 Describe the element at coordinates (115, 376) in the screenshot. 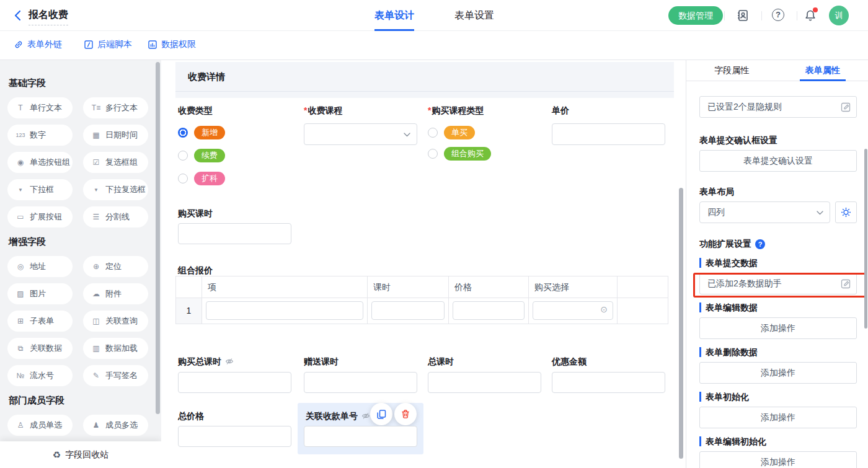

I see `field-pill-signature: ✎手写签名` at that location.